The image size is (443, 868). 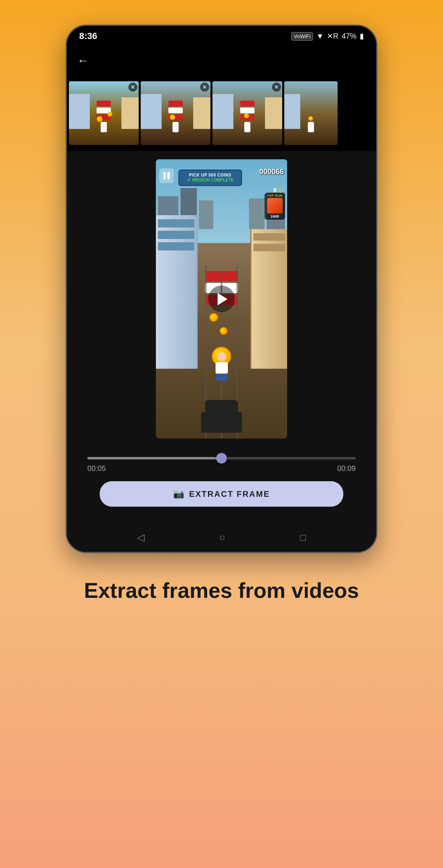 What do you see at coordinates (275, 206) in the screenshot?
I see `top-run-card: TOP RUN 2498` at bounding box center [275, 206].